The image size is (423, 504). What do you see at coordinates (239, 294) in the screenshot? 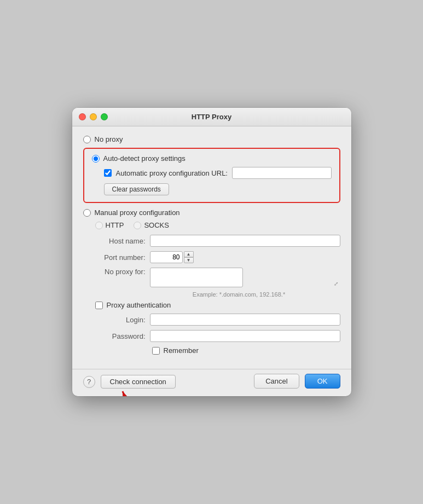
I see `example-text: Example: *.domain.com, 192.168.*` at bounding box center [239, 294].